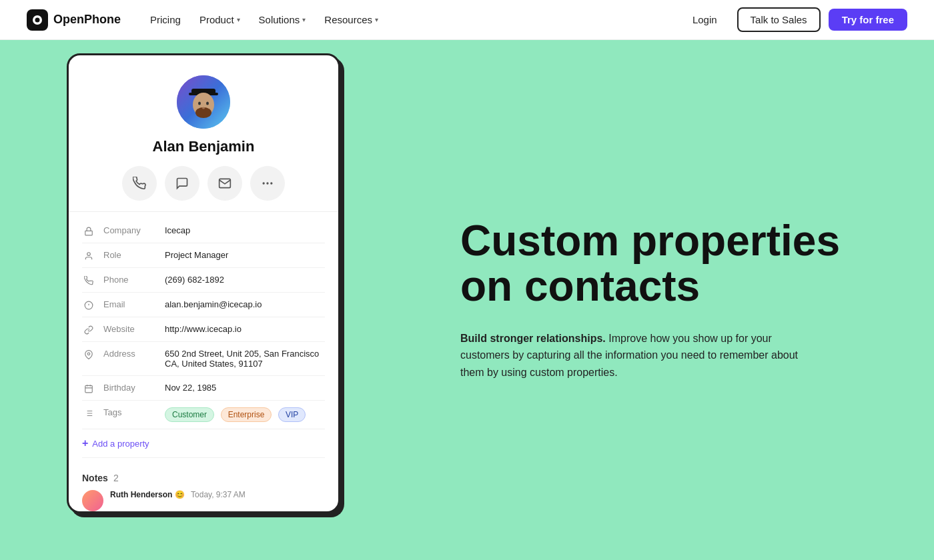 This screenshot has width=934, height=560. What do you see at coordinates (189, 415) in the screenshot?
I see `tag-customer: Customer` at bounding box center [189, 415].